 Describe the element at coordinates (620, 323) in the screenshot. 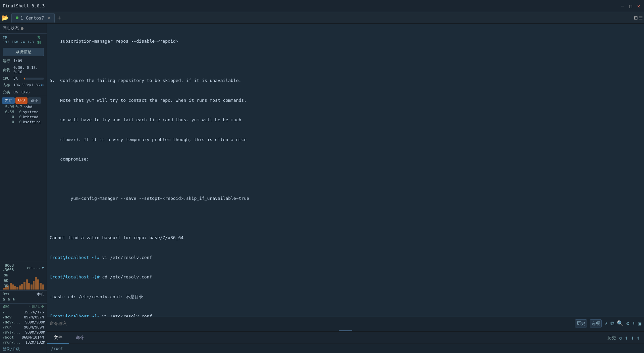

I see `search-icon: 🔍` at that location.